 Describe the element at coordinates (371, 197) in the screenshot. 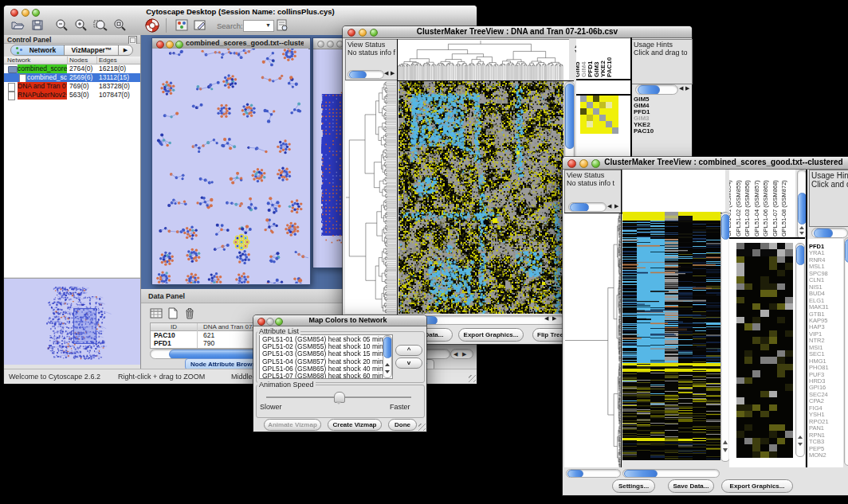

I see `tv1-row-dendrogram-canvas` at that location.